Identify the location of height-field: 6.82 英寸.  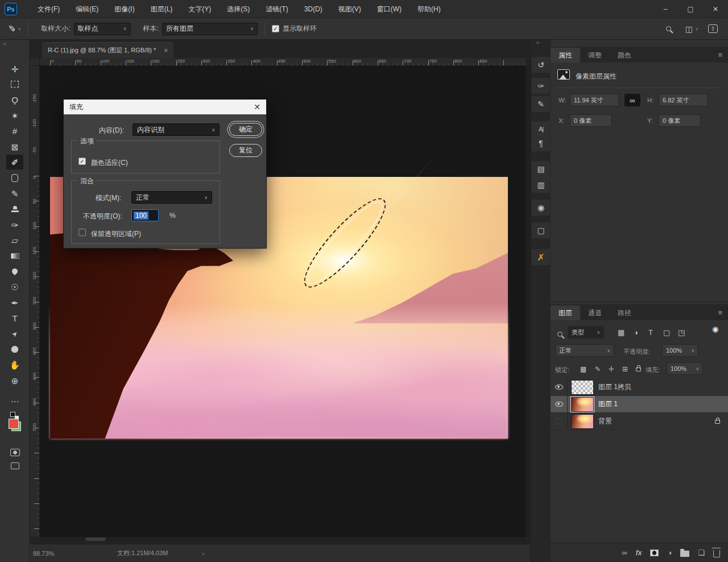
(683, 100).